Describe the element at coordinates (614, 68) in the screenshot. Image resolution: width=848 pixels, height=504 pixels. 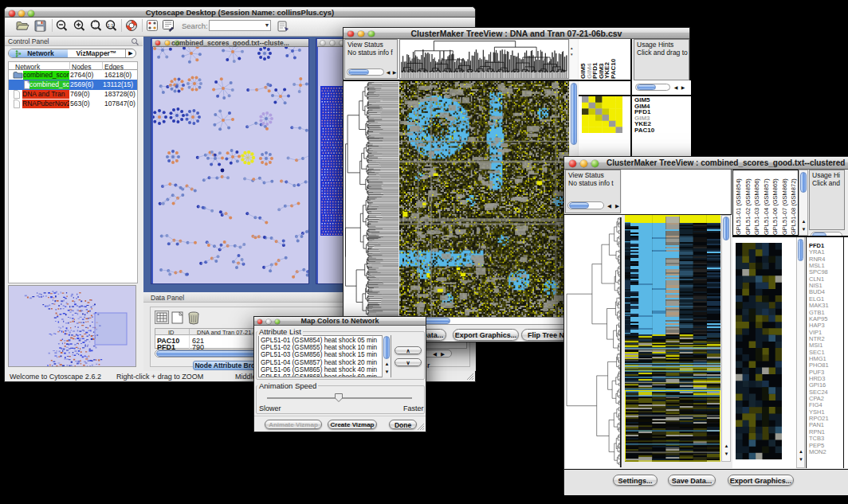
I see `svg-text: PAC10` at that location.